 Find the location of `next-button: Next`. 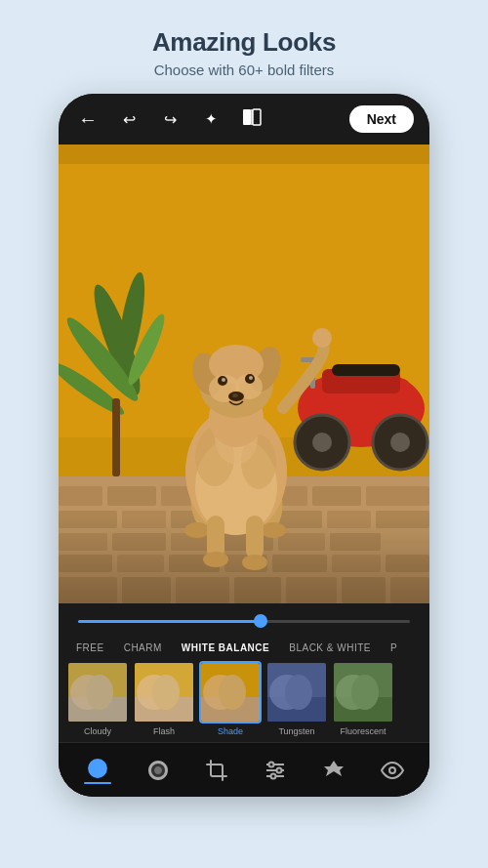

next-button: Next is located at coordinates (382, 119).